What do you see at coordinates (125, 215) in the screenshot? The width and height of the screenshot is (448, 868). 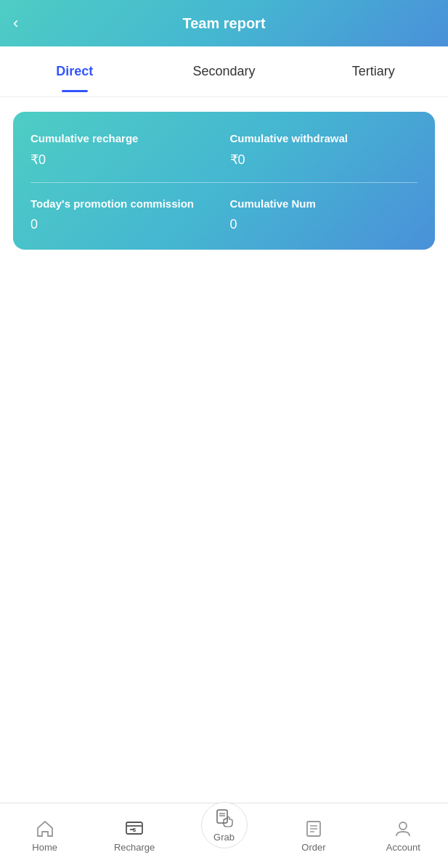 I see `promotion-commission-section: Today's promotion commission 0` at bounding box center [125, 215].